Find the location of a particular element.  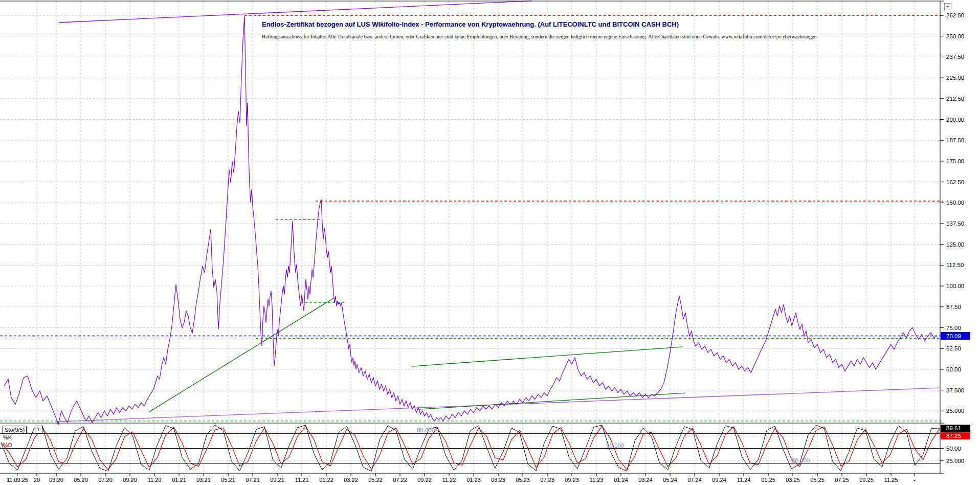

y-axis-label: 262.50 is located at coordinates (955, 15).